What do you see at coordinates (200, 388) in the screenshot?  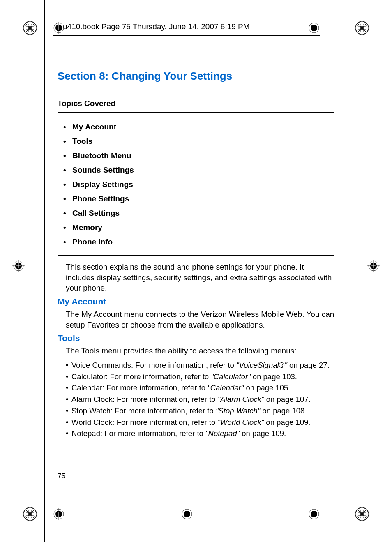 I see `tools-menu-item: Calendar: For more information, refer to…` at bounding box center [200, 388].